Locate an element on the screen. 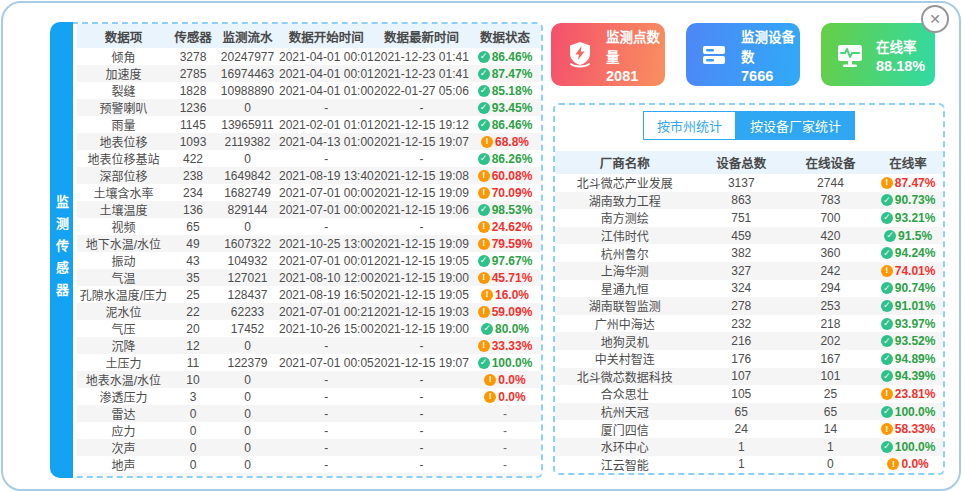 The image size is (962, 492). status-value: 86.26% is located at coordinates (512, 159).